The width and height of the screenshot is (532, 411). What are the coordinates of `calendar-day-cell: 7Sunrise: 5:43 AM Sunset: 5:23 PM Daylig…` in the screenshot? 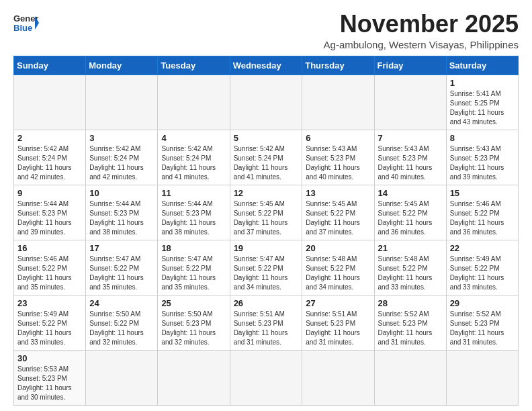 It's located at (410, 157).